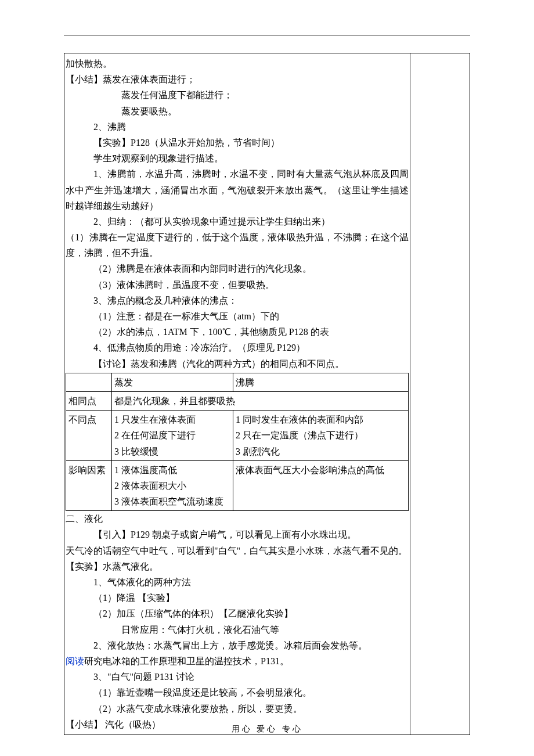 The height and width of the screenshot is (756, 534). I want to click on reading-text: 研究电冰箱的工作原理和卫星的温控技术，P131。, so click(187, 661).